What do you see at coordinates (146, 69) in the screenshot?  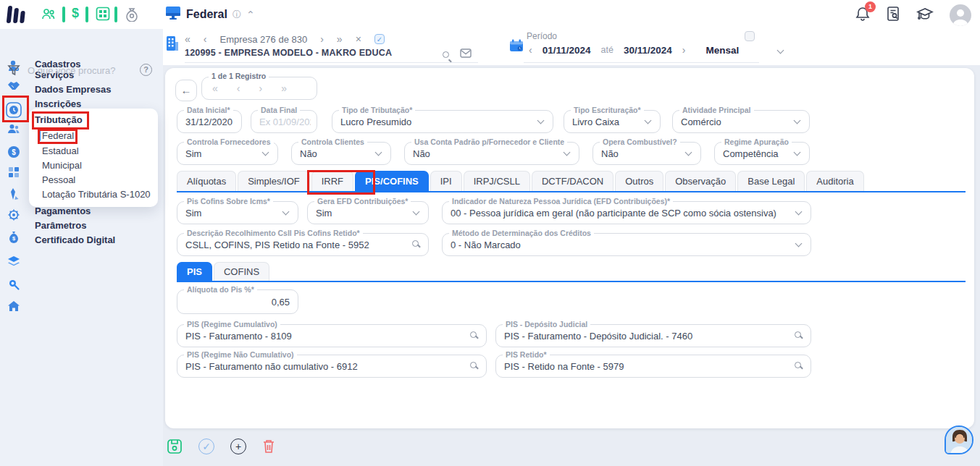 I see `help-icon: ?` at bounding box center [146, 69].